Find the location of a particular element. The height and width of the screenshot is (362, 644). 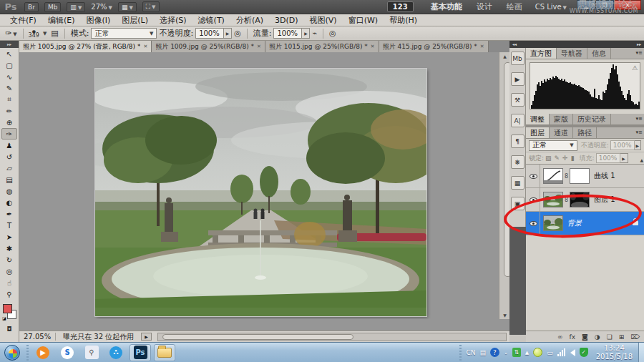

crop-tool: ⌗ is located at coordinates (9, 99).